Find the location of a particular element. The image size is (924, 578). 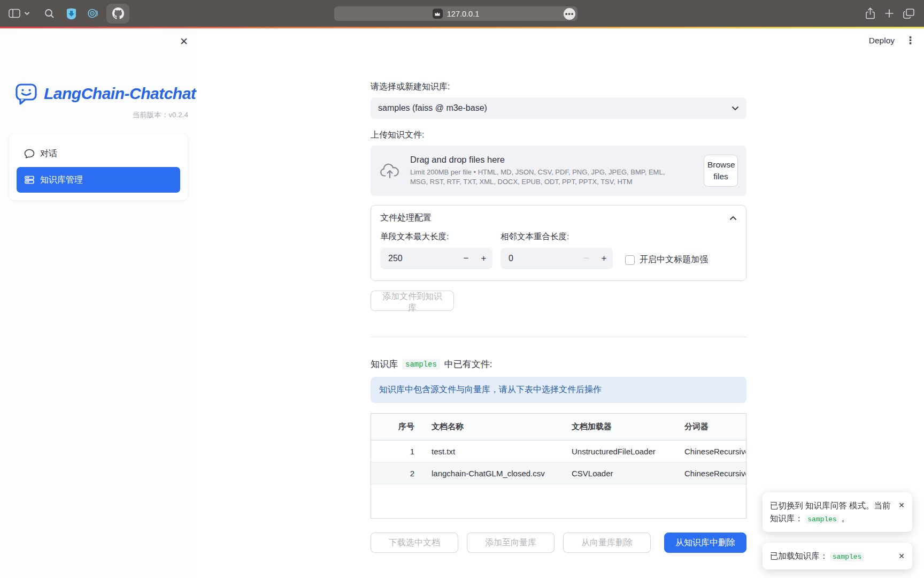

browser-toolbar: 127.0.0.1 ••• is located at coordinates (462, 13).